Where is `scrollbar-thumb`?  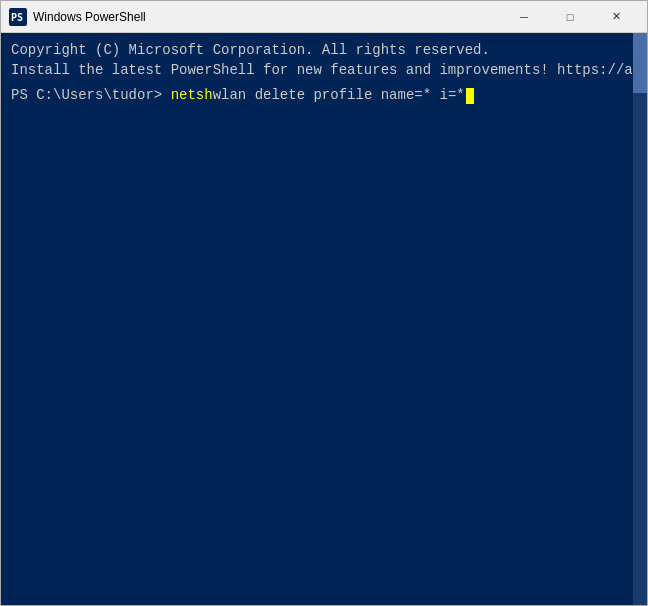
scrollbar-thumb is located at coordinates (640, 63).